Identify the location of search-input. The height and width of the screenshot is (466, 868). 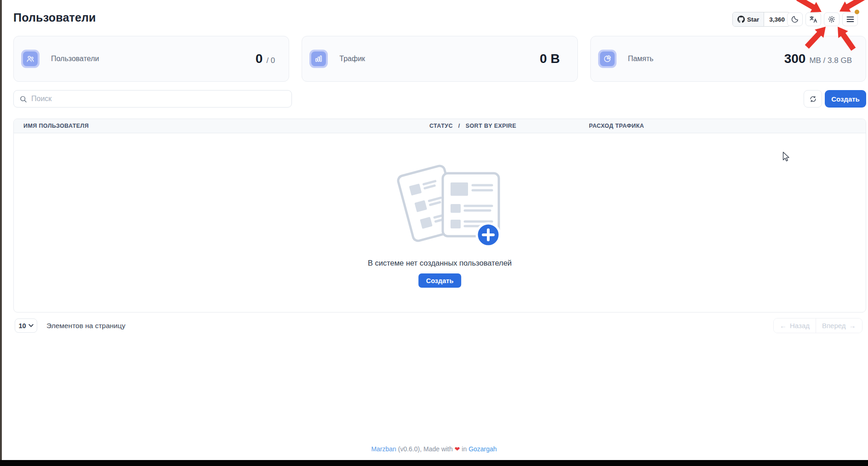
(159, 99).